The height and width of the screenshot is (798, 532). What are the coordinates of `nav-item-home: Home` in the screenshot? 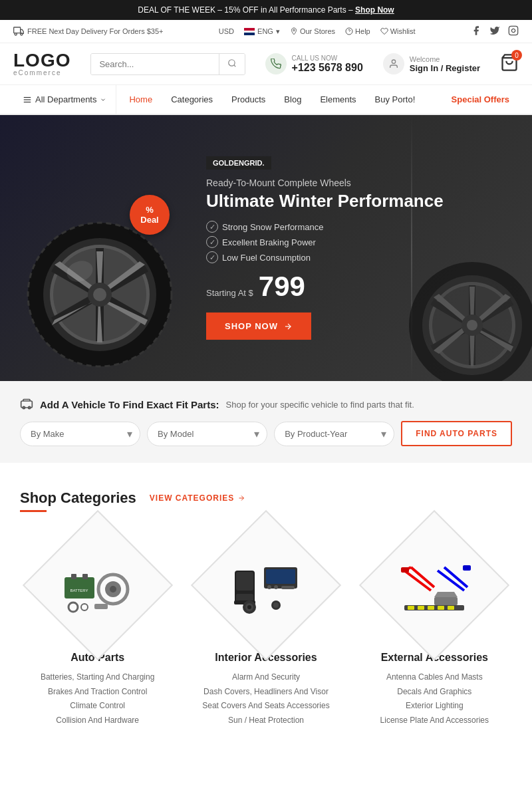 It's located at (141, 100).